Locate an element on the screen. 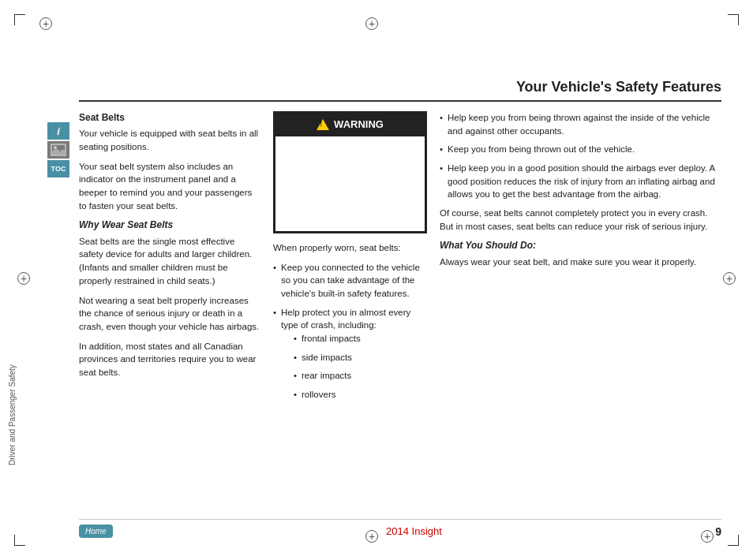 This screenshot has height=560, width=753. crash-type-side: side impacts is located at coordinates (360, 358).